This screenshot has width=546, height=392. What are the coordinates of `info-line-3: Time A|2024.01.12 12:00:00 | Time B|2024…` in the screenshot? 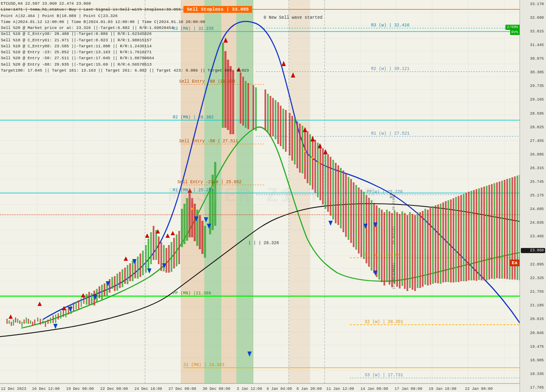 It's located at (125, 22).